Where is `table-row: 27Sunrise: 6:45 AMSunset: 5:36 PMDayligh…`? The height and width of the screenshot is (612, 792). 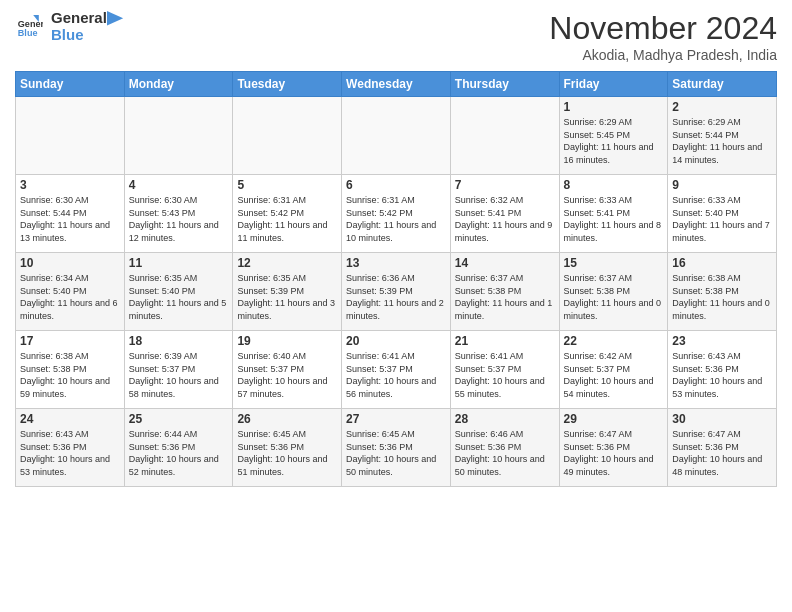
table-row: 27Sunrise: 6:45 AMSunset: 5:36 PMDayligh… is located at coordinates (396, 448).